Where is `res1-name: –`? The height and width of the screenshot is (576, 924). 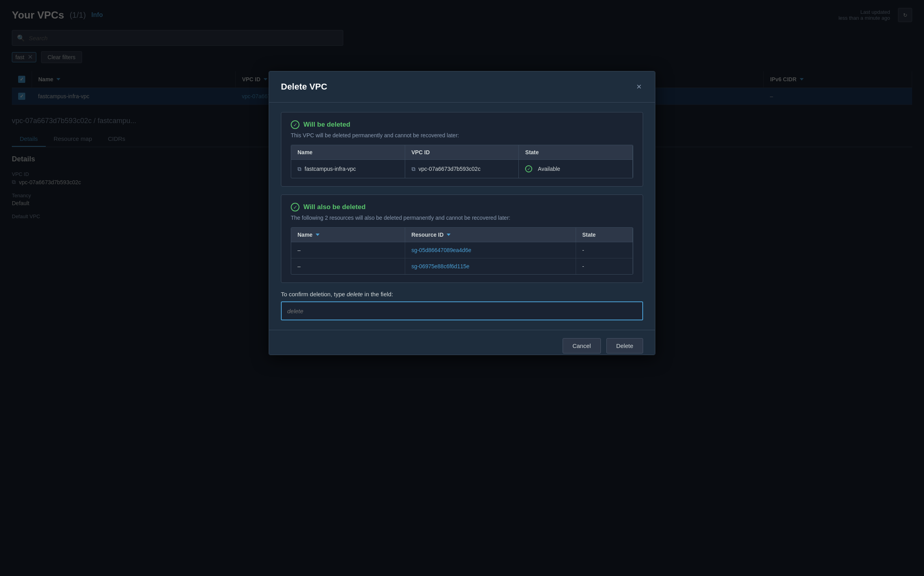
res1-name: – is located at coordinates (348, 250).